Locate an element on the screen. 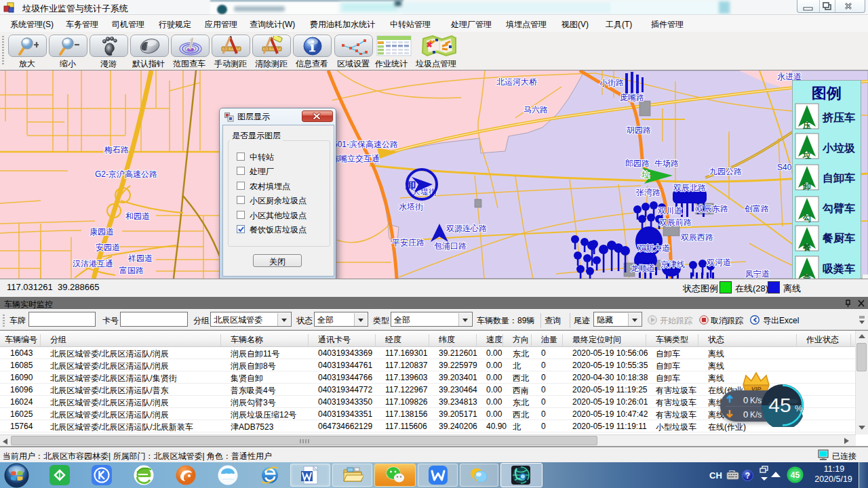 This screenshot has width=868, height=488. svg-text: 平安庄路 is located at coordinates (408, 243).